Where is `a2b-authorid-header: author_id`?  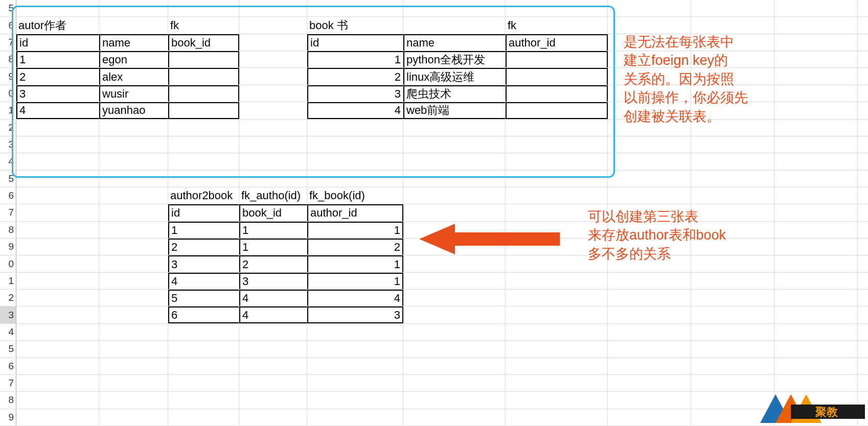
a2b-authorid-header: author_id is located at coordinates (355, 212).